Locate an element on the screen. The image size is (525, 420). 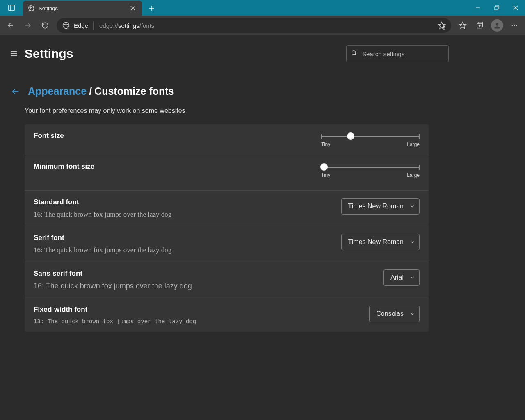
min-font-size-slider-thumb is located at coordinates (324, 167).